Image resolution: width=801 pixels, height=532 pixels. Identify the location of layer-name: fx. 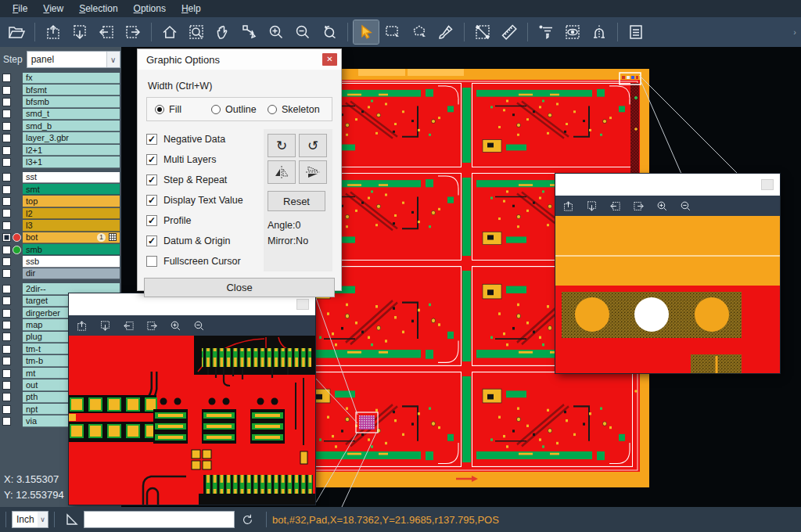
(71, 78).